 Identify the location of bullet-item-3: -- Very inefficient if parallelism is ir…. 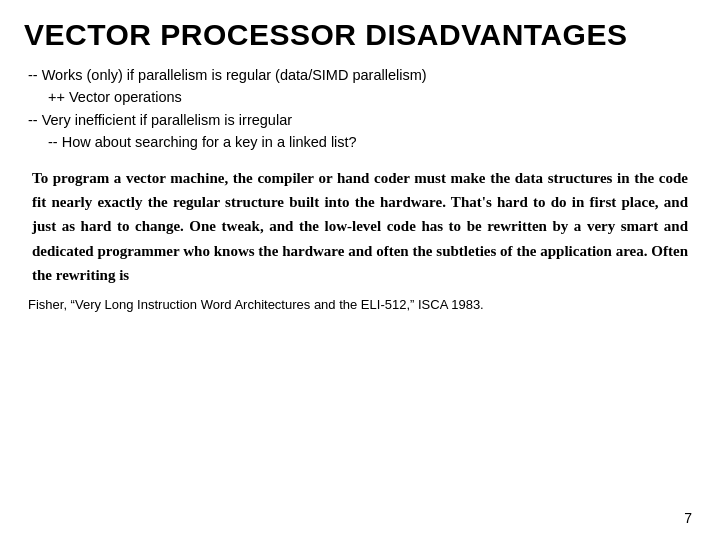
(362, 120).